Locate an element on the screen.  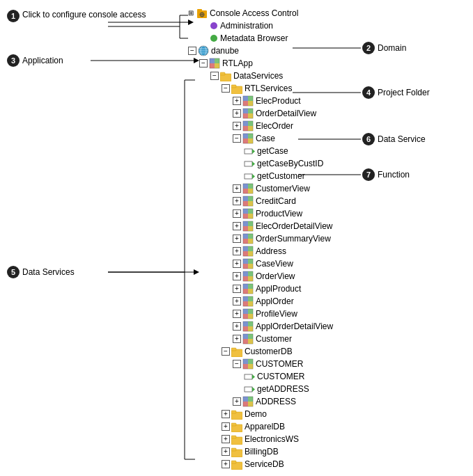
tree-node-creditcard: + CreditCard is located at coordinates (261, 201).